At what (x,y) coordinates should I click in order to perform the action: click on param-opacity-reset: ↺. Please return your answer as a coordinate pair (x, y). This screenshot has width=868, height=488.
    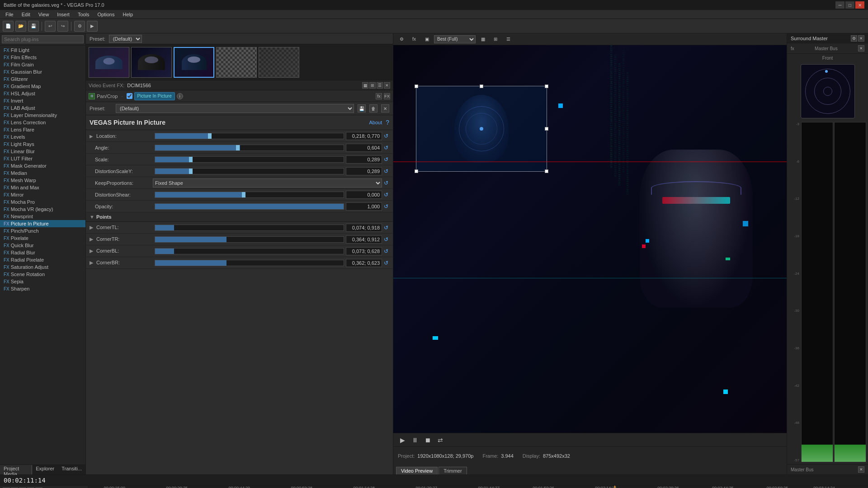
    Looking at the image, I should click on (386, 206).